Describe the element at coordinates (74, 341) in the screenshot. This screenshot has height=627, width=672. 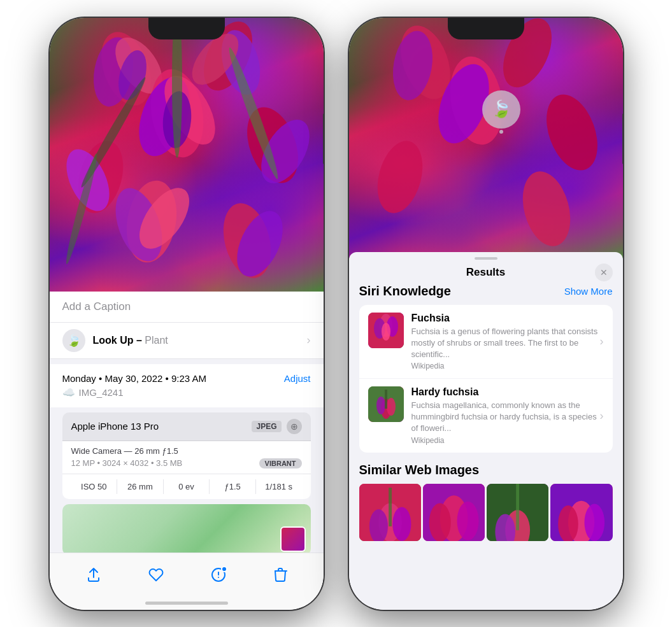
I see `leaf-icon: 🍃` at that location.